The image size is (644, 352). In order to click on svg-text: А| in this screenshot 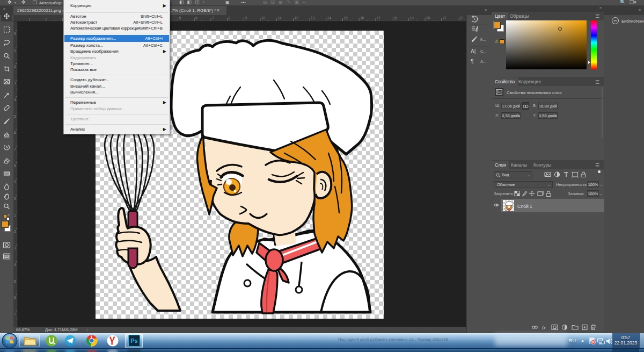, I will do `click(473, 52)`.